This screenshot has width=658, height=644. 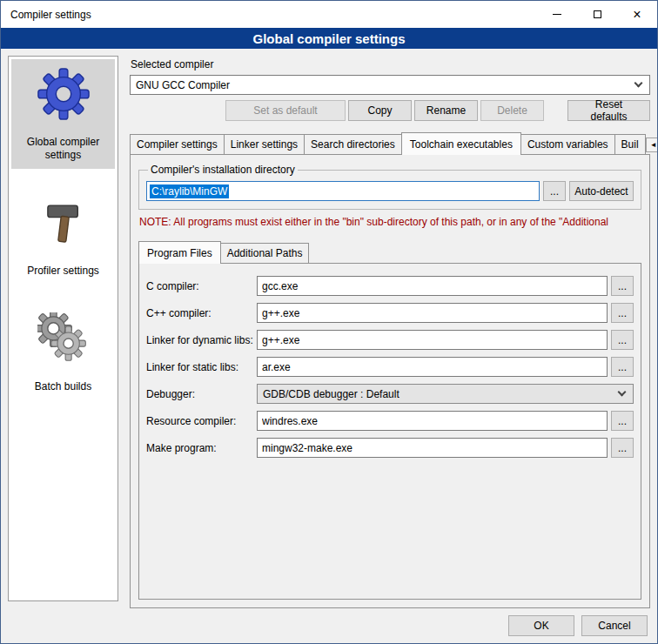 What do you see at coordinates (63, 114) in the screenshot?
I see `sidebar-item-global-compiler-settings: Global compiler settings` at bounding box center [63, 114].